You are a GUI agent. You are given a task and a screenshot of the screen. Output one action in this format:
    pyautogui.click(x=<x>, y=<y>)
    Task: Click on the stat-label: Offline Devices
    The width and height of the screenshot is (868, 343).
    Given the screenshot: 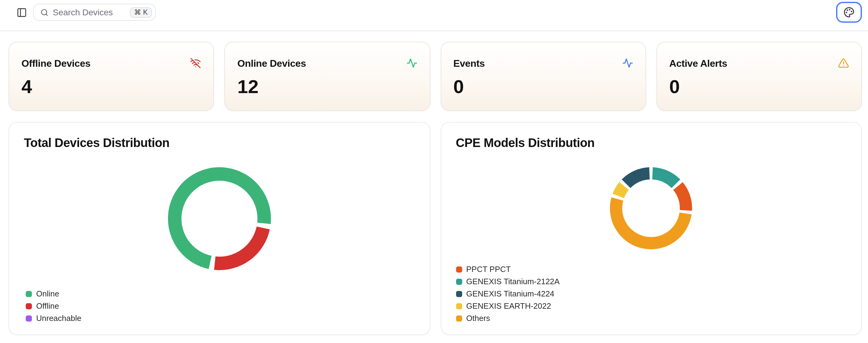 What is the action you would take?
    pyautogui.click(x=112, y=64)
    